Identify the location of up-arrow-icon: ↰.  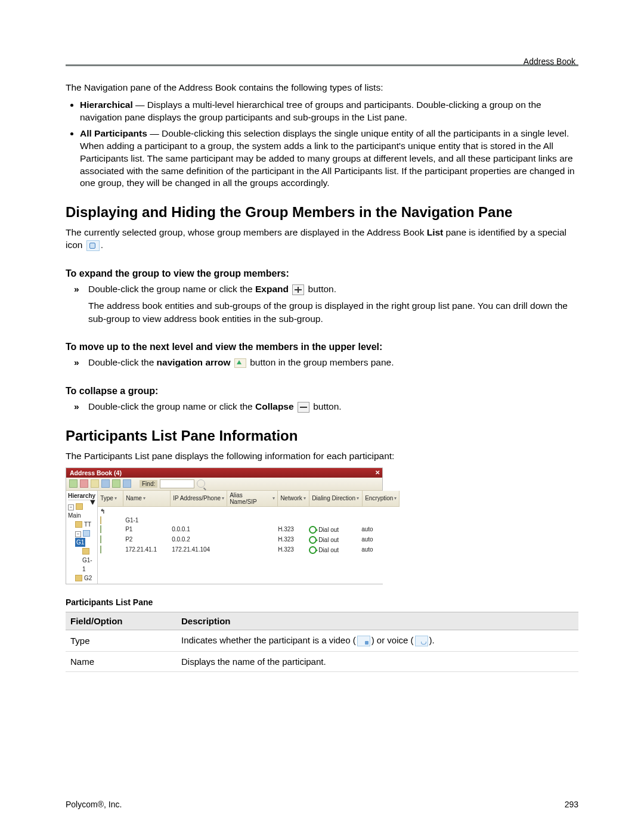
(103, 512).